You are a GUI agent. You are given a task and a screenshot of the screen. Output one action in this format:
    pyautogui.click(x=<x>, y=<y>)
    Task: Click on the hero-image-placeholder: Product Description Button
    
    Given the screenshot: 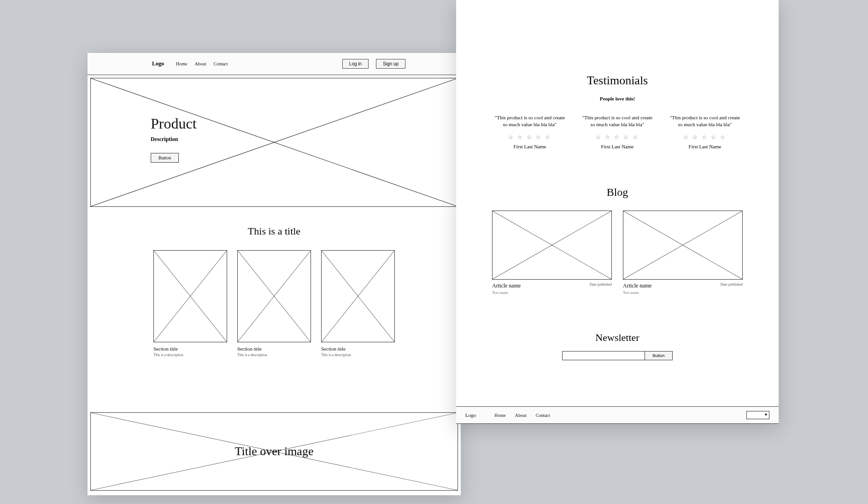 What is the action you would take?
    pyautogui.click(x=274, y=142)
    